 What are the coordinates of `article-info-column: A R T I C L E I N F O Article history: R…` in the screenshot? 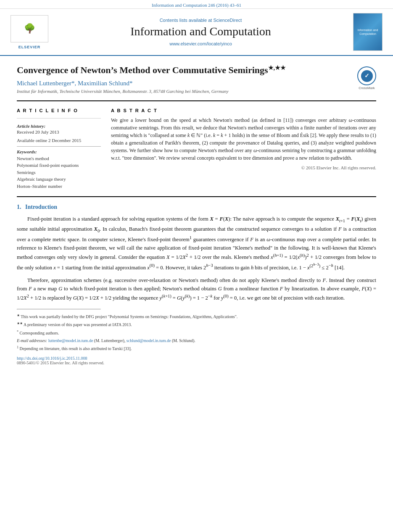 It's located at (59, 149).